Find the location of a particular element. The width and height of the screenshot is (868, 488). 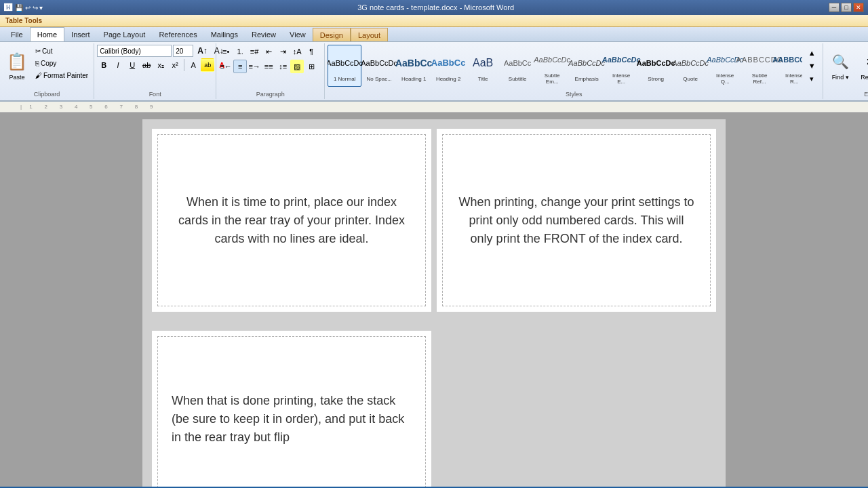

grow-font-button: A↑ is located at coordinates (202, 51).